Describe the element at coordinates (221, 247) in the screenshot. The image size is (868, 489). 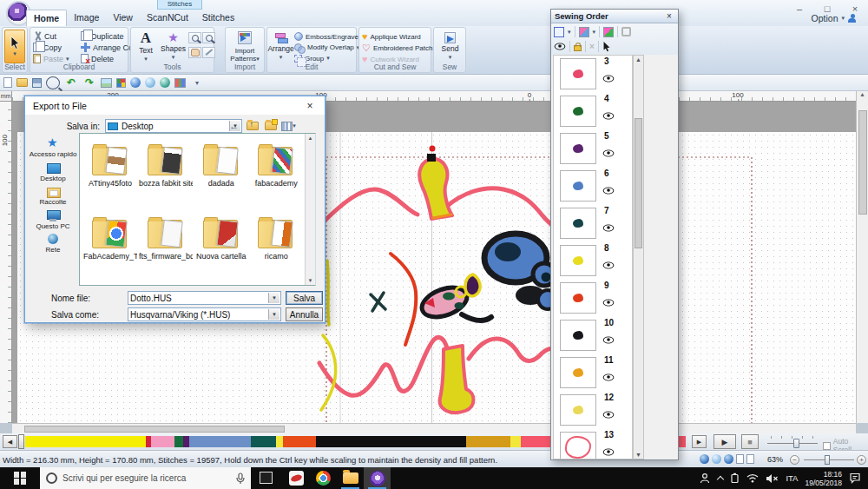
I see `folder-item: Nuova cartella` at that location.